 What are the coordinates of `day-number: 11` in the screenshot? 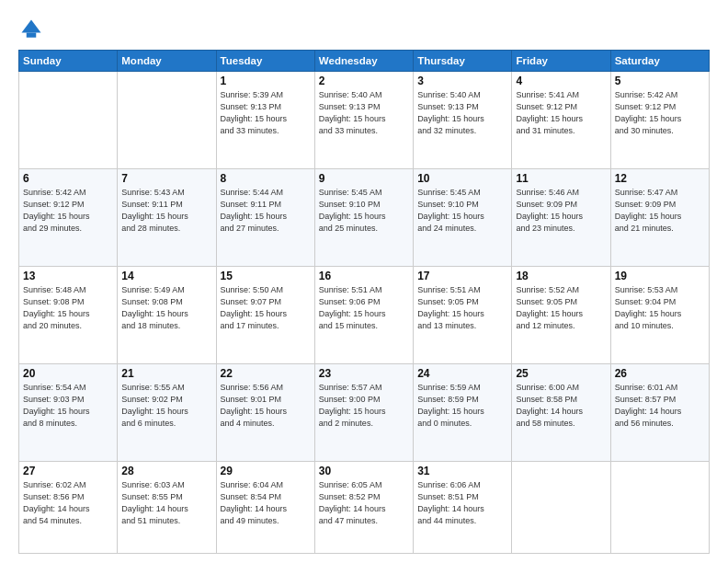 It's located at (561, 178).